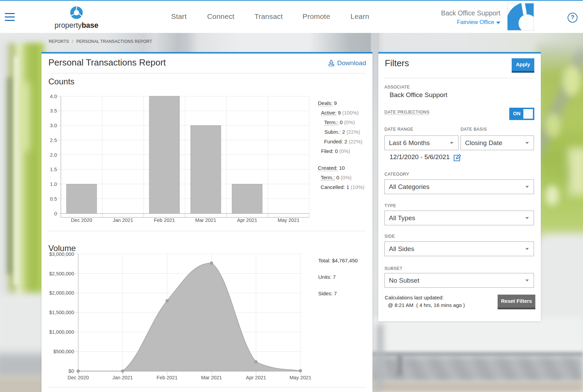 The image size is (583, 392). What do you see at coordinates (53, 184) in the screenshot?
I see `svg-text: 1.0` at bounding box center [53, 184].